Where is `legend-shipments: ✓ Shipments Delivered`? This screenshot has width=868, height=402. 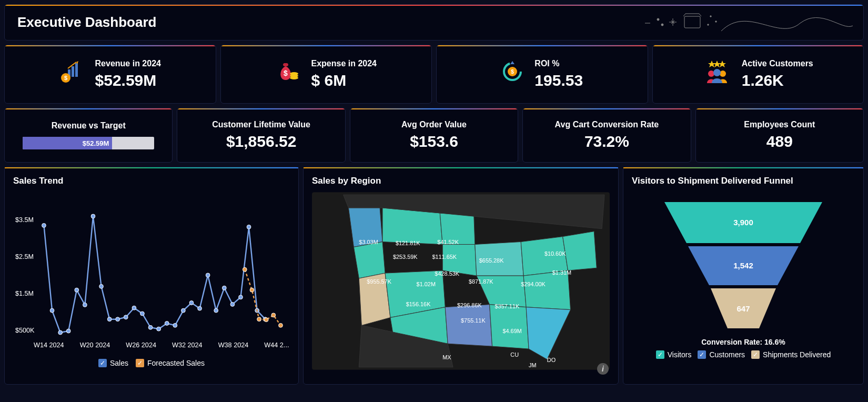
legend-shipments: ✓ Shipments Delivered is located at coordinates (791, 355).